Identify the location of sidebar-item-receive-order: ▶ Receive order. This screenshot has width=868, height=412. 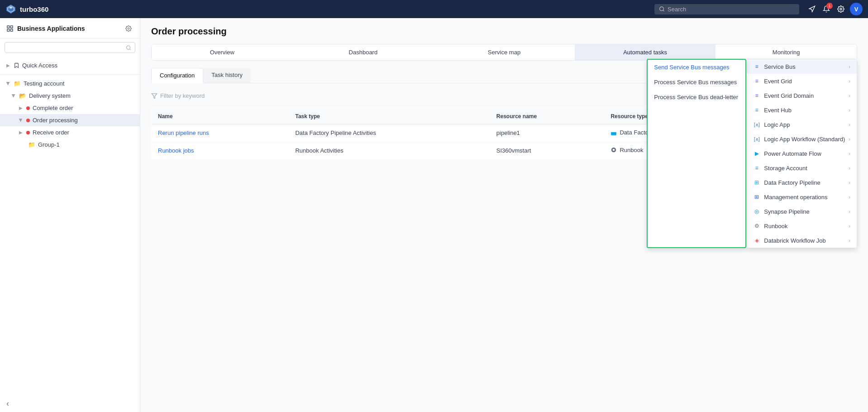
(70, 132).